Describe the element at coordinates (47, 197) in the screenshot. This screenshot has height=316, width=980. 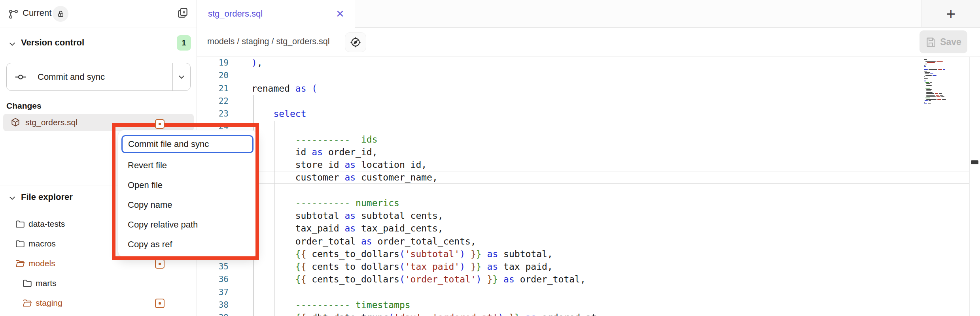
I see `file-explorer-title: File explorer` at that location.